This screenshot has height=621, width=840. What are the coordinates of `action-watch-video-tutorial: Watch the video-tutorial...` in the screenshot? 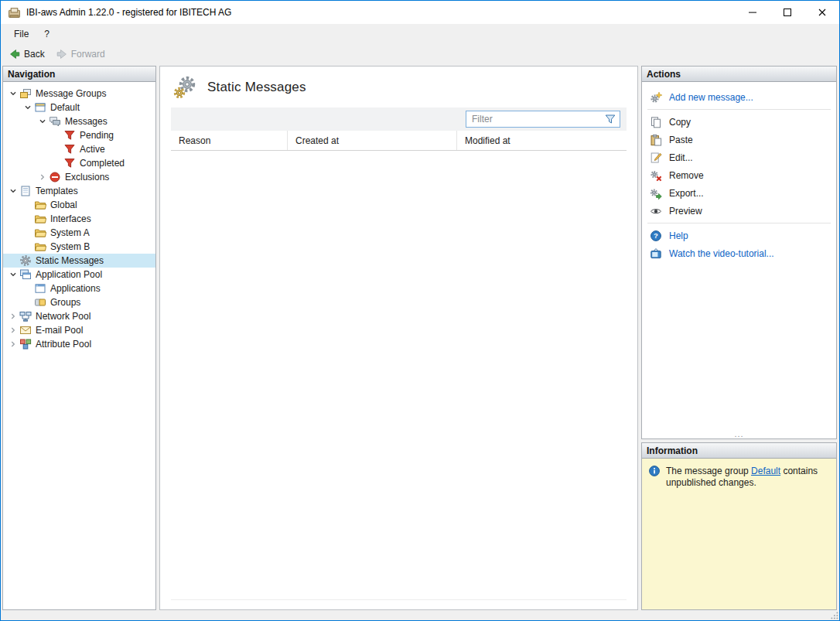 It's located at (739, 254).